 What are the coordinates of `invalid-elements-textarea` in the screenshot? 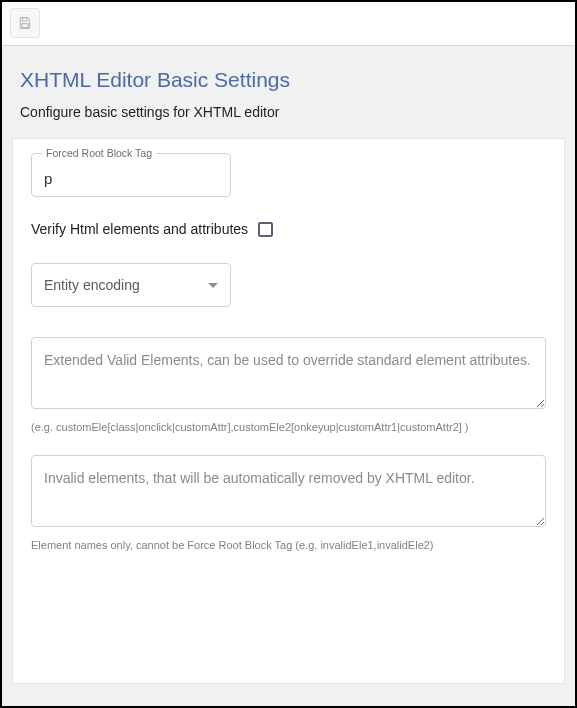 It's located at (288, 491).